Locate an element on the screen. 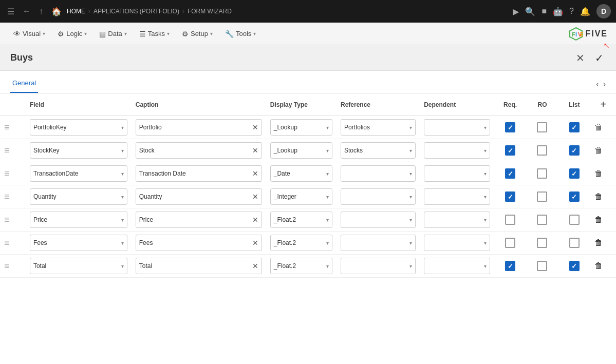 The height and width of the screenshot is (364, 616). tab-general: General is located at coordinates (24, 83).